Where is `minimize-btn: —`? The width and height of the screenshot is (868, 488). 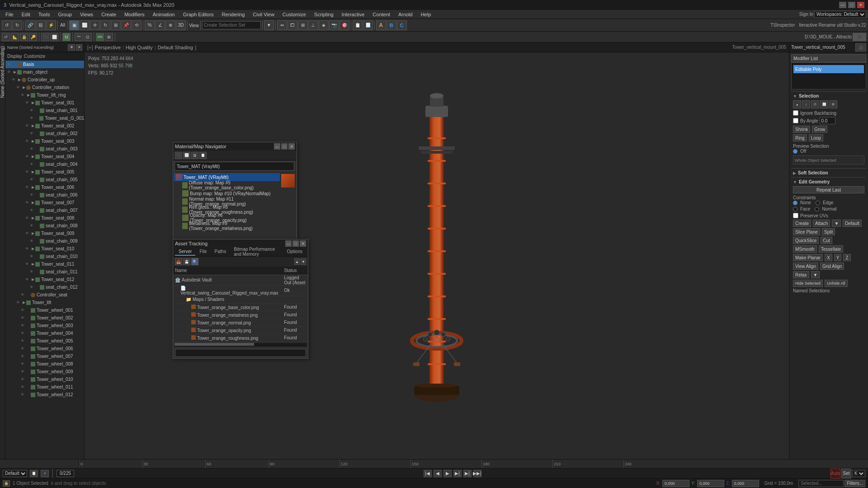
minimize-btn: — is located at coordinates (843, 5).